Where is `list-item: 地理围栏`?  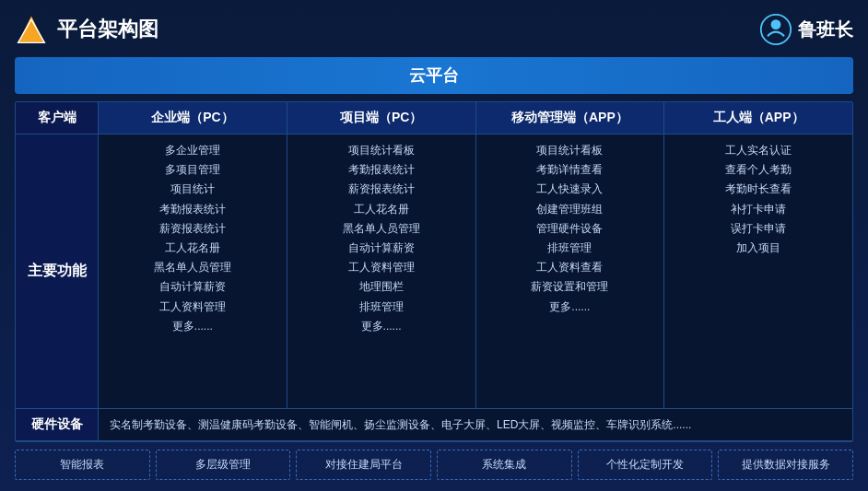
list-item: 地理围栏 is located at coordinates (381, 287).